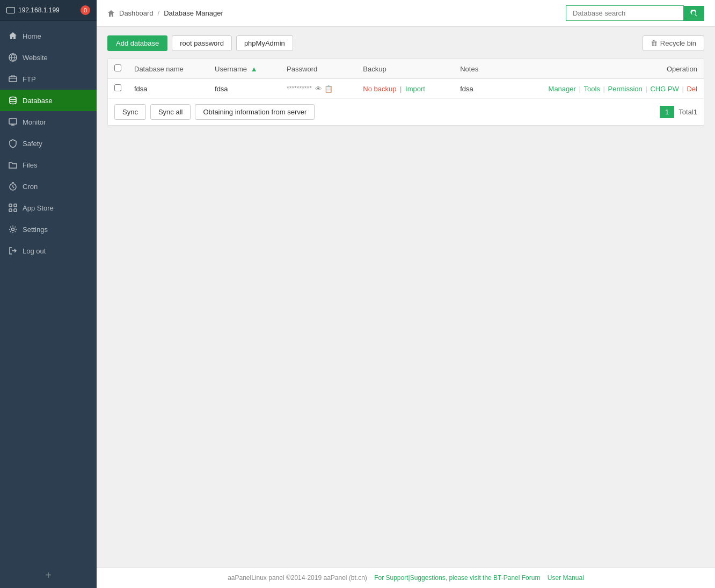  What do you see at coordinates (48, 79) in the screenshot?
I see `sidebar-item-ftp: FTP` at bounding box center [48, 79].